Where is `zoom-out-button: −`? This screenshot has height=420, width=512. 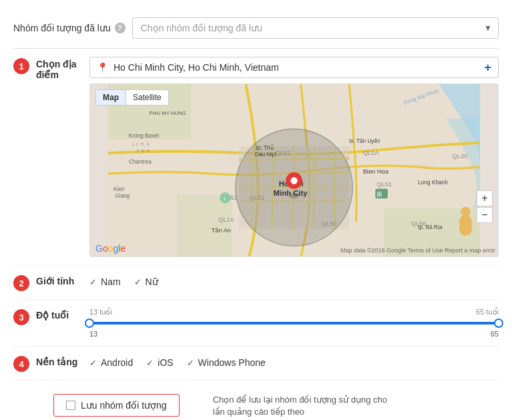 zoom-out-button: − is located at coordinates (485, 215).